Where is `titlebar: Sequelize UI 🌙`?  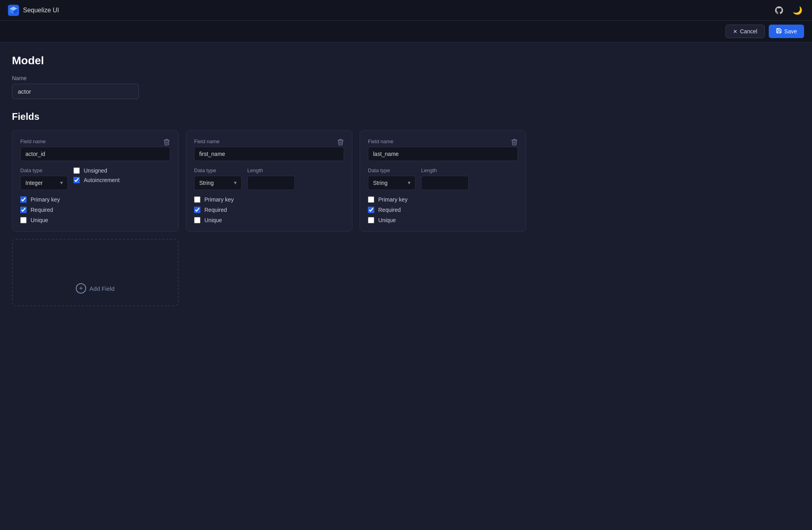 titlebar: Sequelize UI 🌙 is located at coordinates (406, 10).